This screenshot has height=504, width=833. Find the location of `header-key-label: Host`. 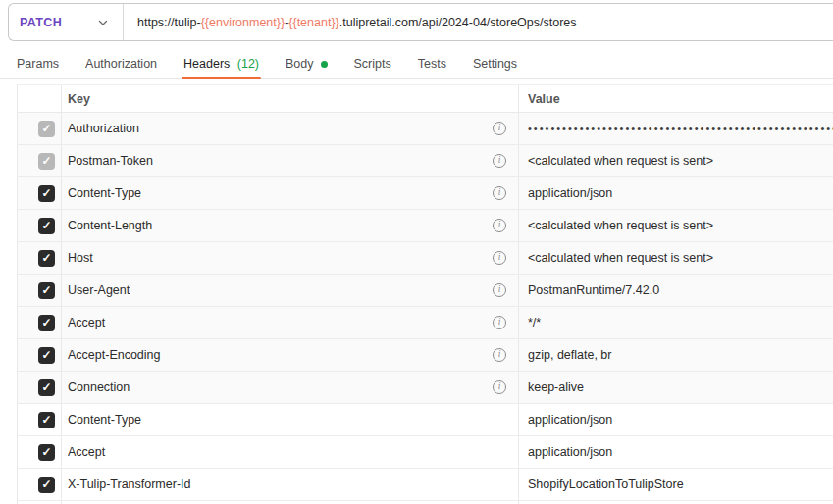

header-key-label: Host is located at coordinates (281, 258).